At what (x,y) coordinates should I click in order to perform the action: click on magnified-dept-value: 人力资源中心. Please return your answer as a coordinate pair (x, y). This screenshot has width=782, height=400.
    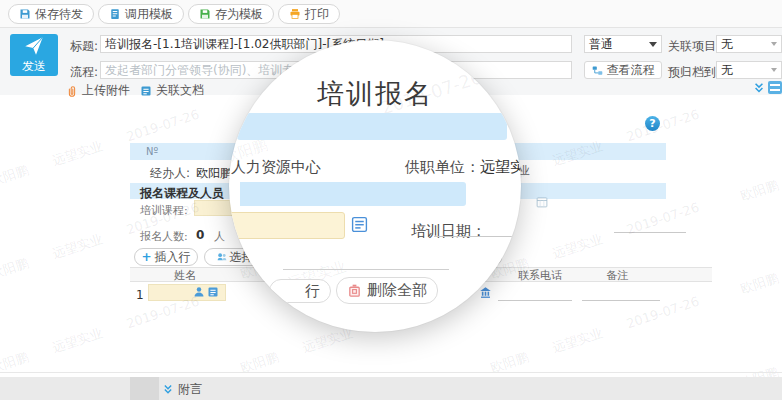
    Looking at the image, I should click on (276, 168).